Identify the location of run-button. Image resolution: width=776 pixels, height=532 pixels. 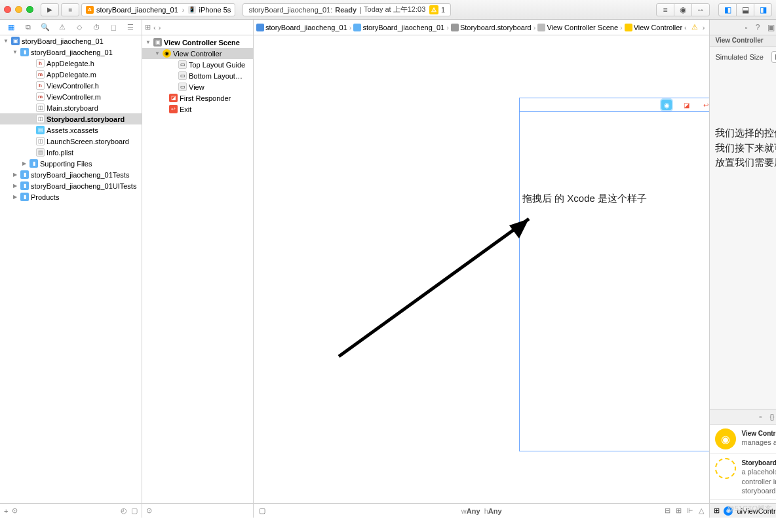
(50, 10).